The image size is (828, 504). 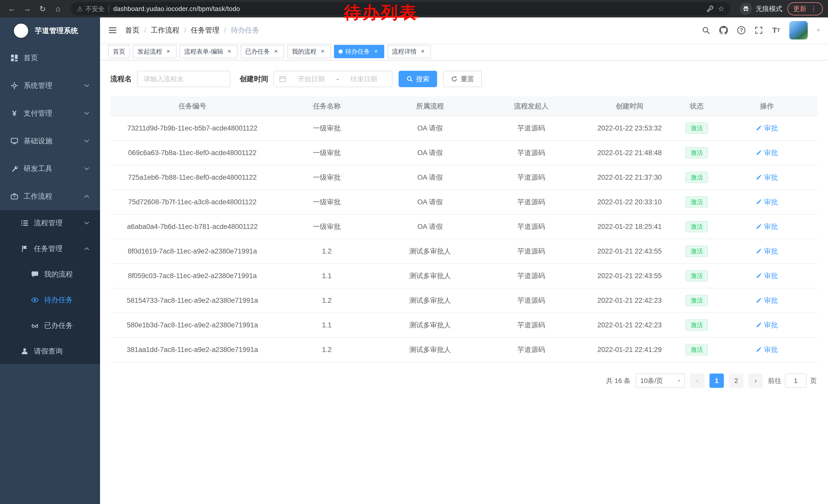 I want to click on column-header: 状态, so click(x=697, y=106).